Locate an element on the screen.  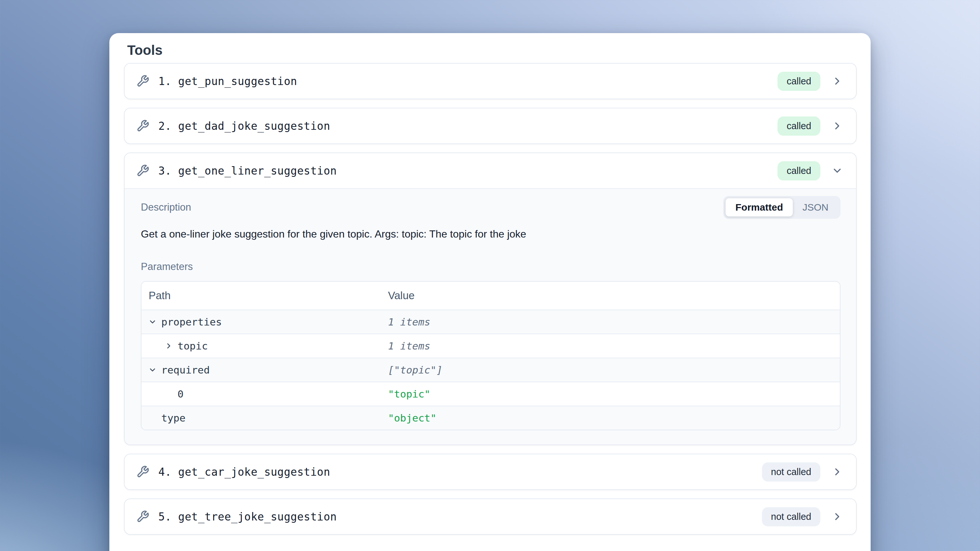
table-row-topic: topic 1 items is located at coordinates (491, 346).